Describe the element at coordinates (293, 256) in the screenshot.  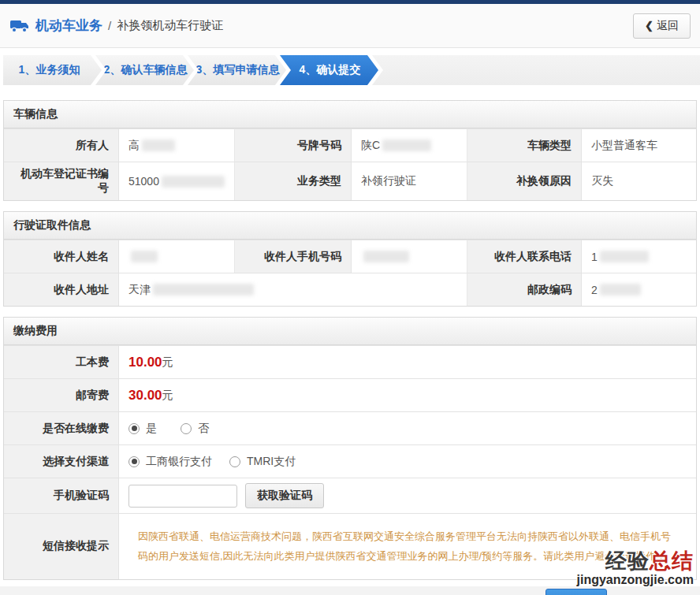
I see `recipient-mobile-label: 收件人手机号码` at that location.